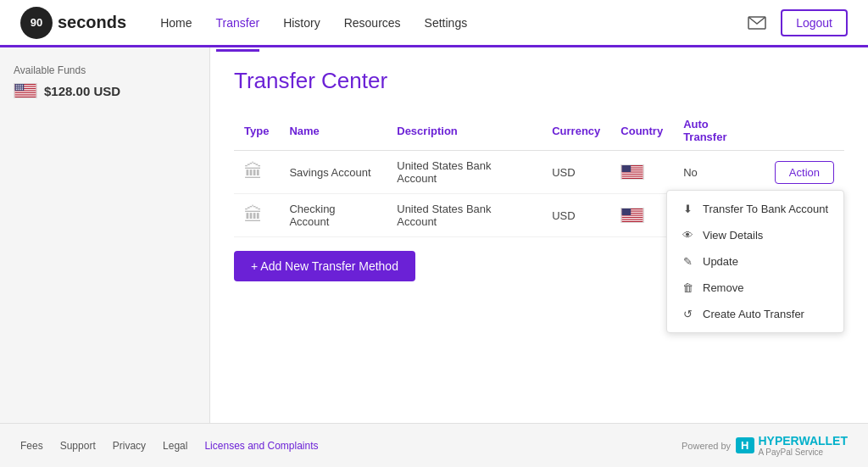  I want to click on row1-flag-icon, so click(632, 172).